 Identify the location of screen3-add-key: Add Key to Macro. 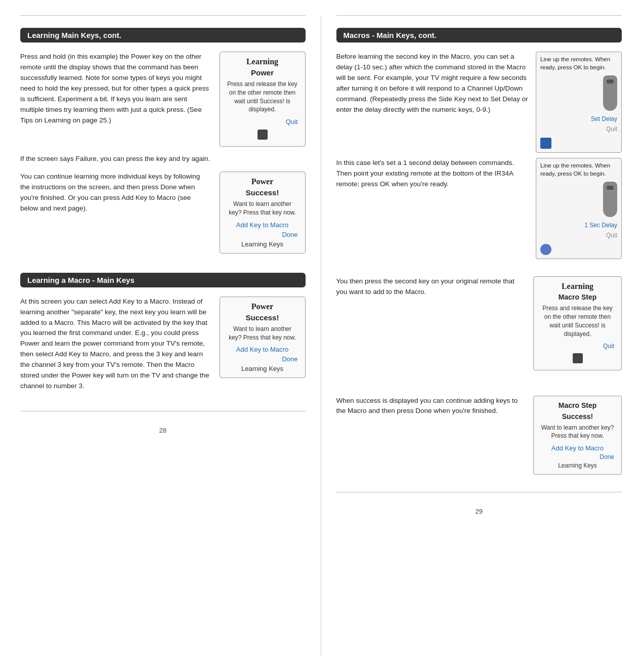
(263, 349).